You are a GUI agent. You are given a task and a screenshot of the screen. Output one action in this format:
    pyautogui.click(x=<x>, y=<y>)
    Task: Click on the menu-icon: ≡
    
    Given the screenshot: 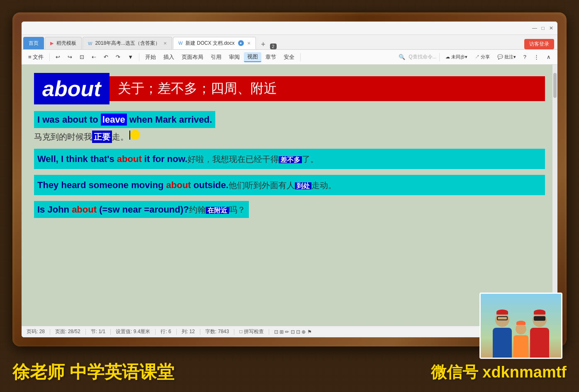 What is the action you would take?
    pyautogui.click(x=30, y=57)
    